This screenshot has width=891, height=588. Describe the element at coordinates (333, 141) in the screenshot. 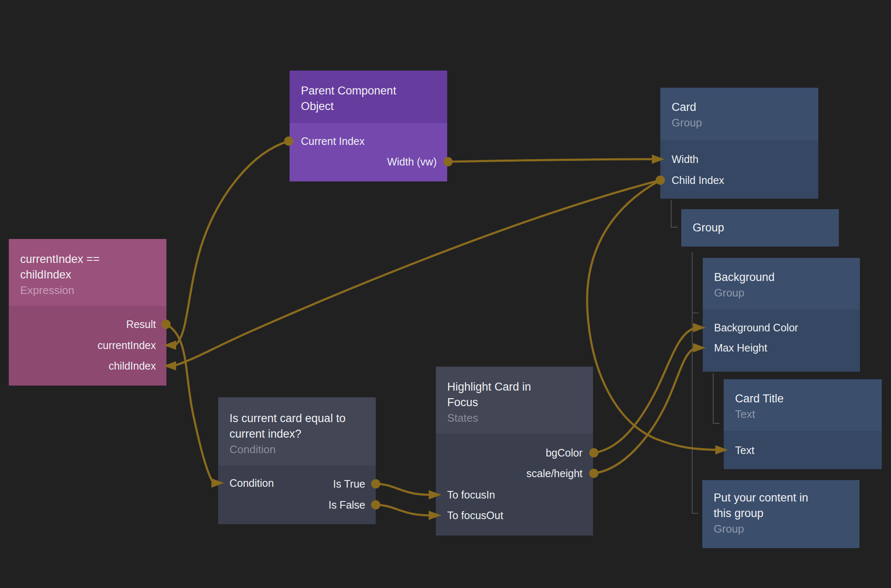

I see `port-current-index: Current Index` at that location.